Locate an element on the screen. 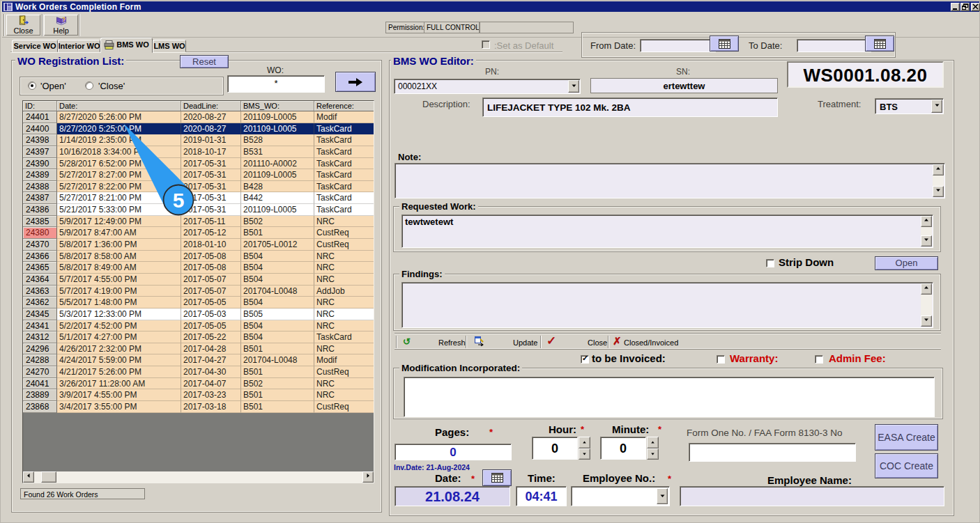 Image resolution: width=980 pixels, height=523 pixels. cell-id: 24296 is located at coordinates (40, 350).